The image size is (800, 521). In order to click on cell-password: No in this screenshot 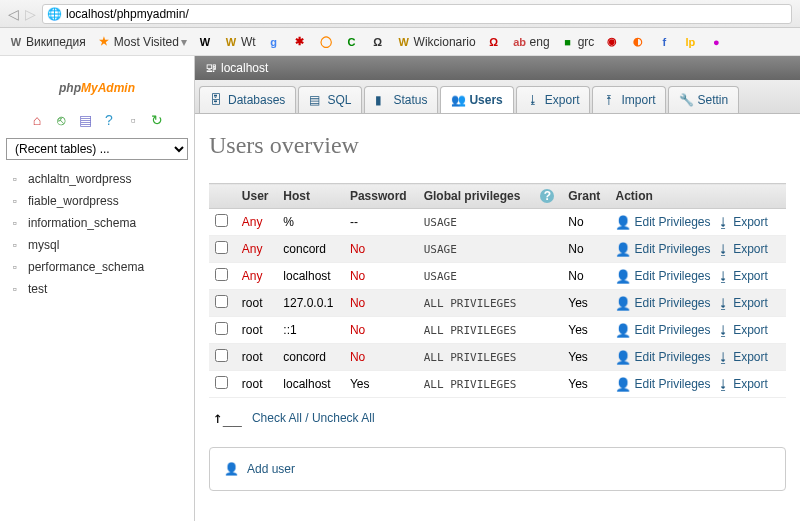, I will do `click(381, 276)`.